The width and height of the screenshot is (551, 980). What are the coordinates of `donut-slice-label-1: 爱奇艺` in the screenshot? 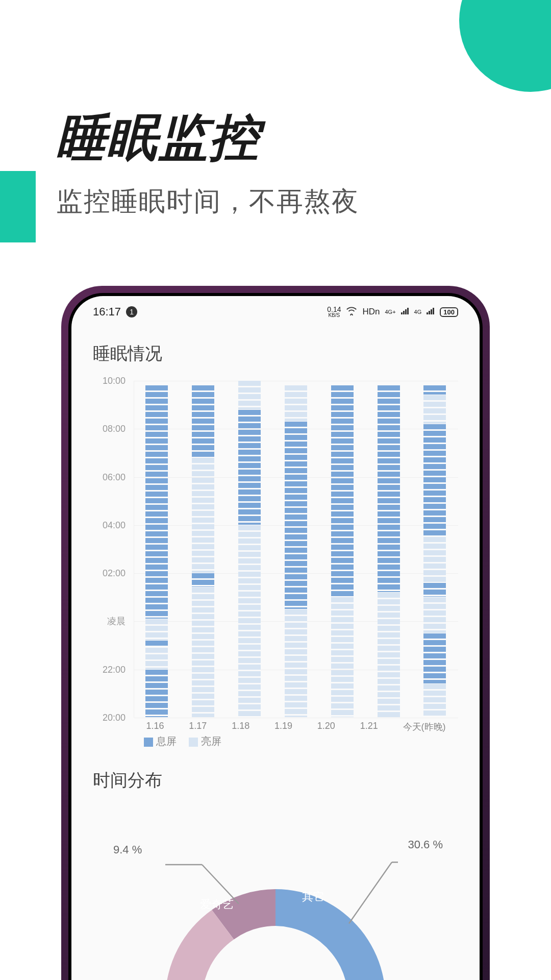 It's located at (217, 904).